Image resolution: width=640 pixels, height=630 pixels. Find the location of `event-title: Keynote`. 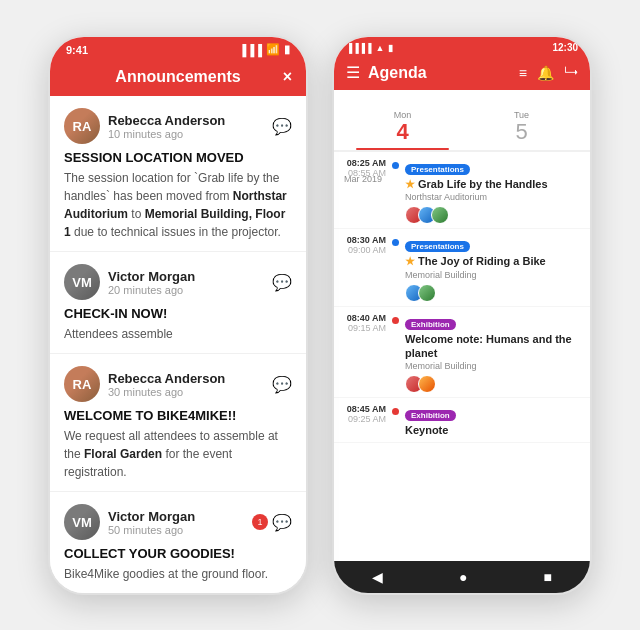

event-title: Keynote is located at coordinates (494, 430).